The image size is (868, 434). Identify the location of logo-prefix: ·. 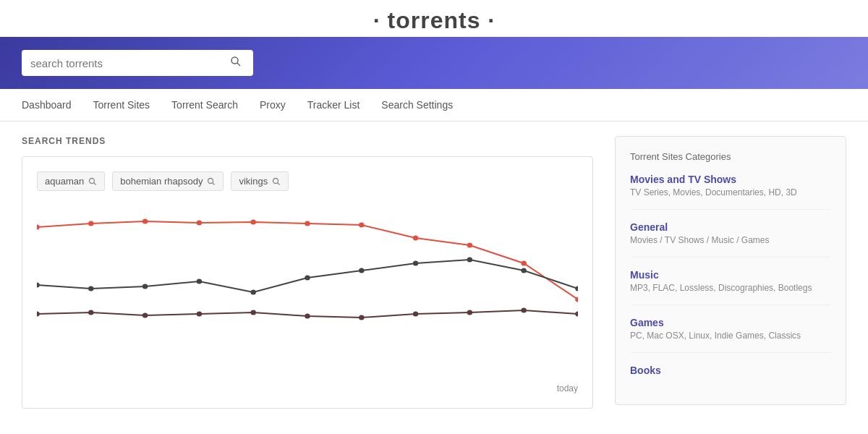
(377, 20).